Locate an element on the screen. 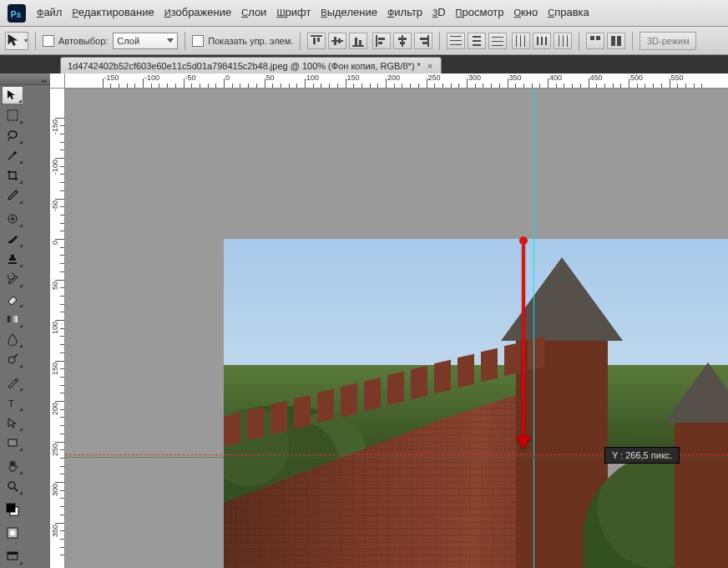 The width and height of the screenshot is (728, 568). dist-right-icon is located at coordinates (563, 41).